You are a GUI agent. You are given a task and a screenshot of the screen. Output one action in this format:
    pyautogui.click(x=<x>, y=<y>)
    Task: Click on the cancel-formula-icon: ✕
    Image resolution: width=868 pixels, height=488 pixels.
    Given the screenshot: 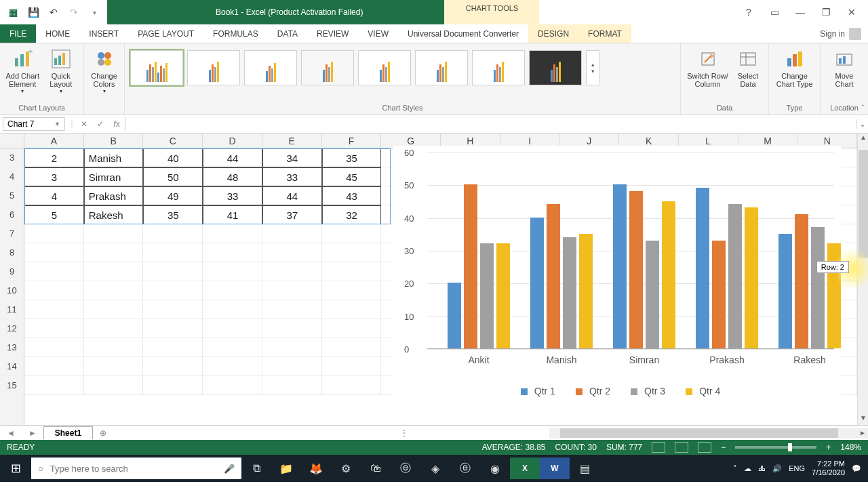 What is the action you would take?
    pyautogui.click(x=84, y=124)
    